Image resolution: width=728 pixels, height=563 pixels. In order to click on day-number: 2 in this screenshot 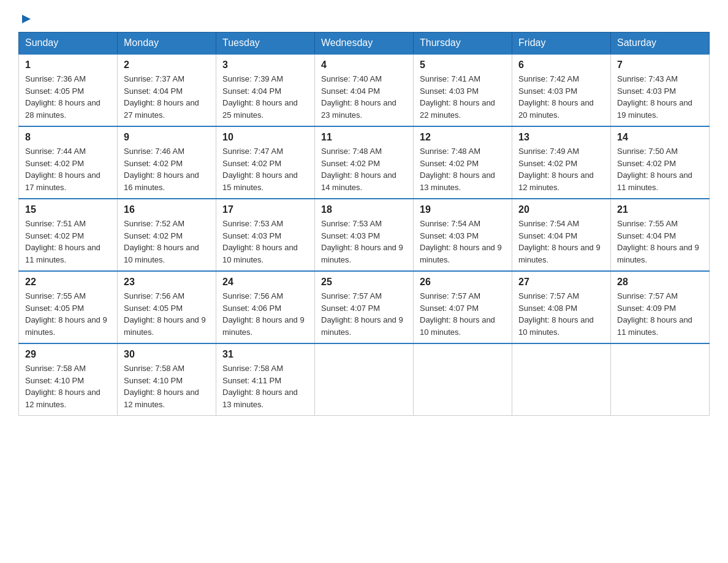, I will do `click(167, 65)`.